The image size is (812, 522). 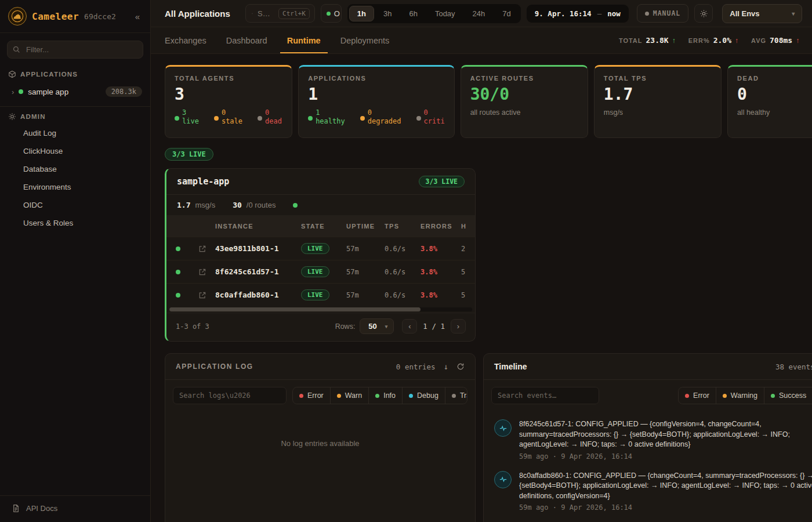 What do you see at coordinates (648, 519) in the screenshot?
I see `timeline-event: 43ee9811b801-1: CONFIG_APPLIED — {change…` at bounding box center [648, 519].